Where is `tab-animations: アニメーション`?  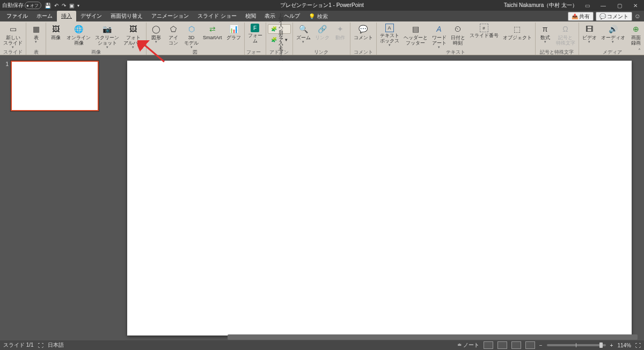 tab-animations: アニメーション is located at coordinates (170, 16).